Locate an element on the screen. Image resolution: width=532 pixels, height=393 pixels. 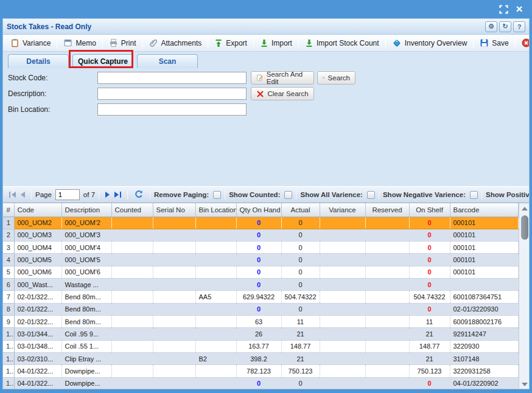
help-icon: ? is located at coordinates (519, 27).